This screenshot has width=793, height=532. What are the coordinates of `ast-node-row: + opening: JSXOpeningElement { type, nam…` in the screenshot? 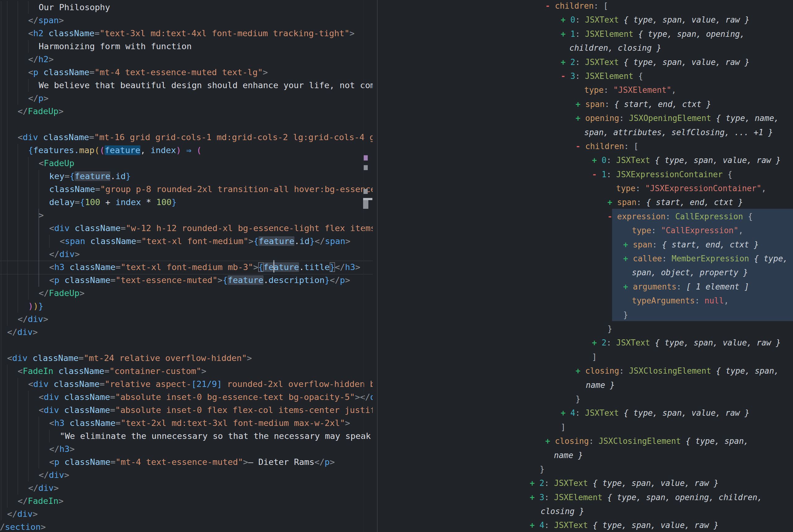 It's located at (585, 118).